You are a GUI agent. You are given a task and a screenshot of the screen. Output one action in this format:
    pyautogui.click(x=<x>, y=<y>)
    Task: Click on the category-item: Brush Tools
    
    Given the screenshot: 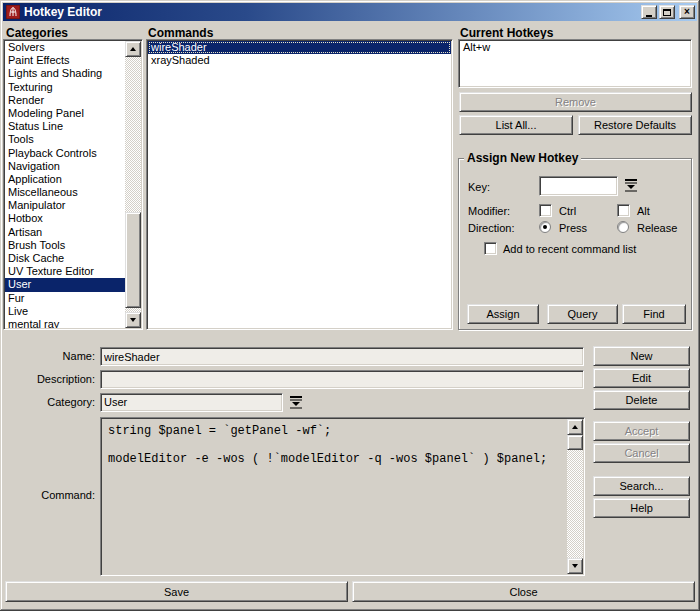 What is the action you would take?
    pyautogui.click(x=65, y=246)
    